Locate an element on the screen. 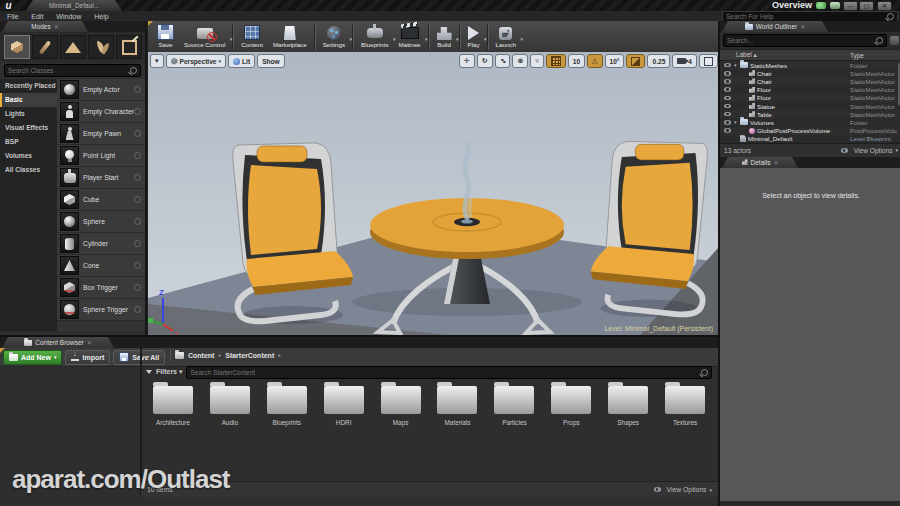 The width and height of the screenshot is (900, 506). maximize-viewport-button is located at coordinates (708, 61).